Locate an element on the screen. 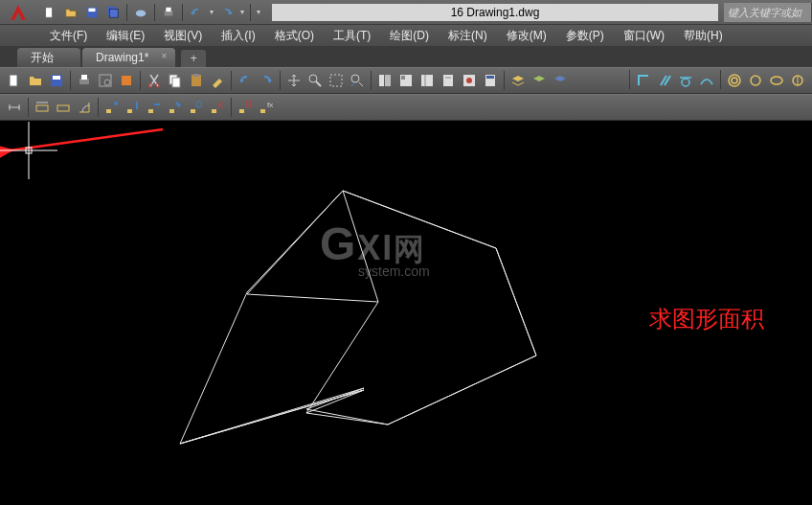  quickcalc-icon is located at coordinates (490, 80).